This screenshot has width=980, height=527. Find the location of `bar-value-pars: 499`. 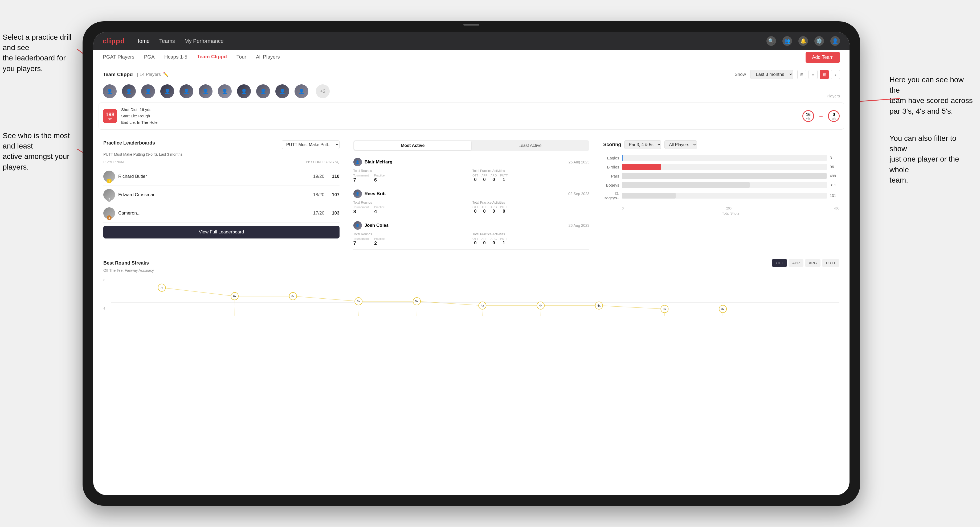

bar-value-pars: 499 is located at coordinates (835, 176).